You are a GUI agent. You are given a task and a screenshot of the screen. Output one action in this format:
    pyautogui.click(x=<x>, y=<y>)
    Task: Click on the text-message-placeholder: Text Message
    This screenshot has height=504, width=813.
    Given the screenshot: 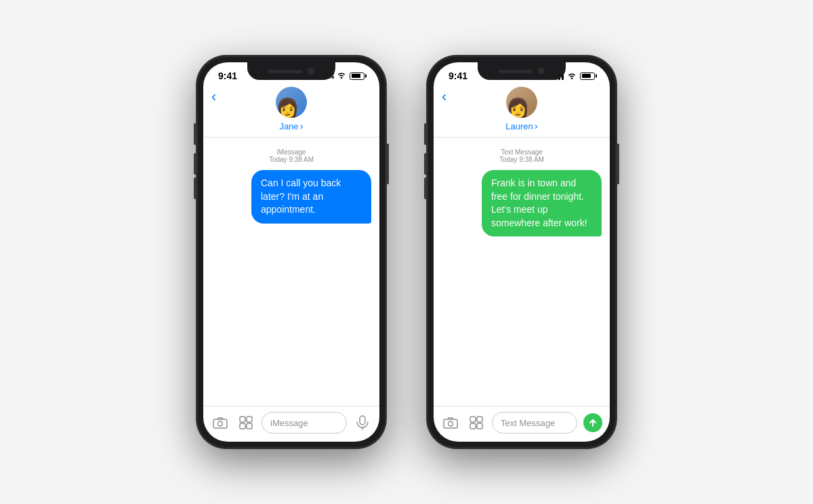 What is the action you would take?
    pyautogui.click(x=528, y=423)
    